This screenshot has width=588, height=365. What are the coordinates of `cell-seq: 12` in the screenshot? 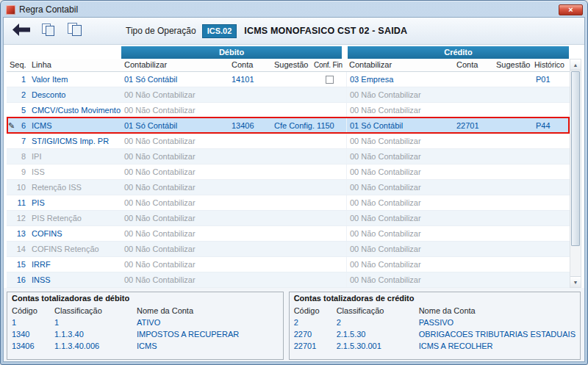 It's located at (18, 218).